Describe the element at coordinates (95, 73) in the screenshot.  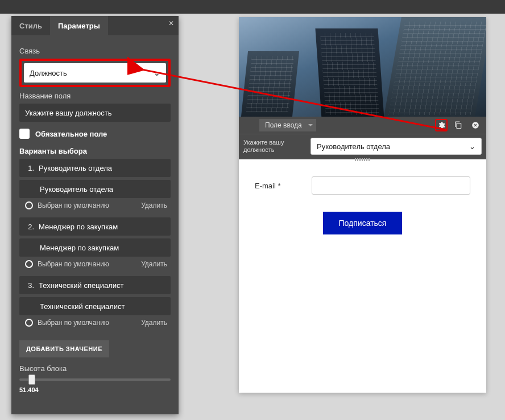
I see `link-select: Должность ⌄` at that location.